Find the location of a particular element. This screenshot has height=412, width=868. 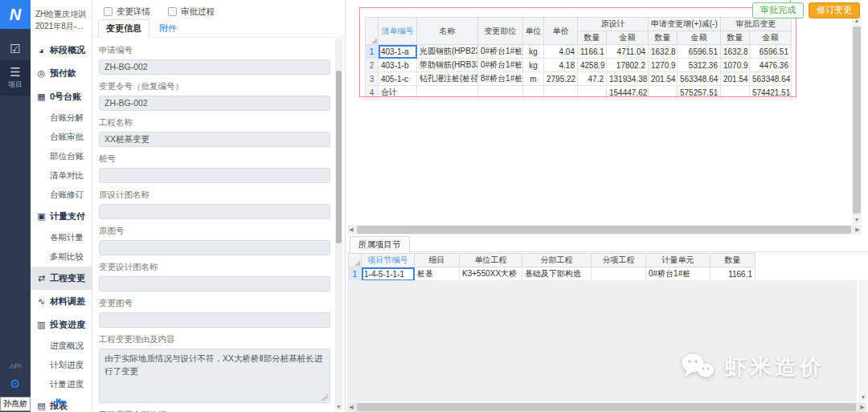

tab-project-node: 所属项目节 is located at coordinates (379, 245).